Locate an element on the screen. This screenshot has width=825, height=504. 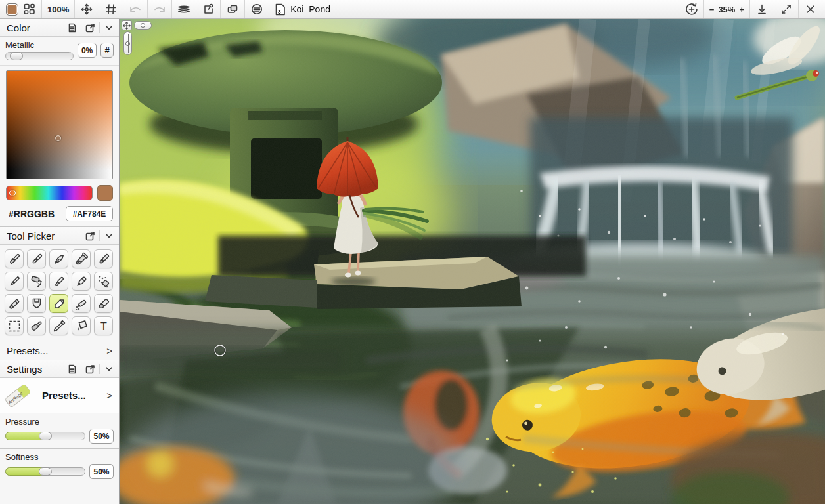
softness-value-box: 50% is located at coordinates (101, 471).